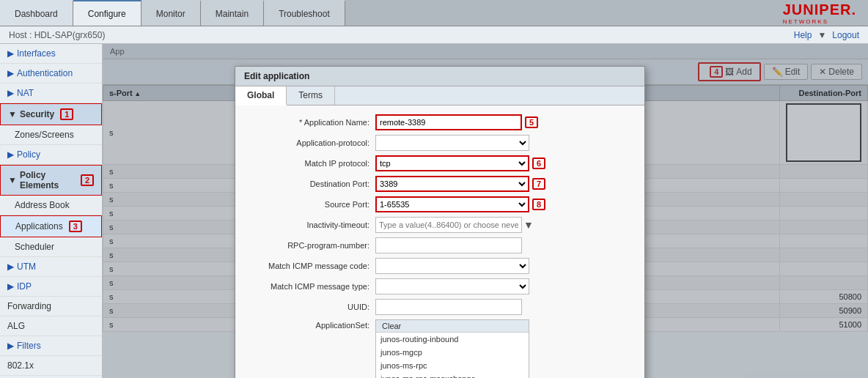 This screenshot has width=868, height=378. I want to click on source-port-select: 1-65535, so click(452, 204).